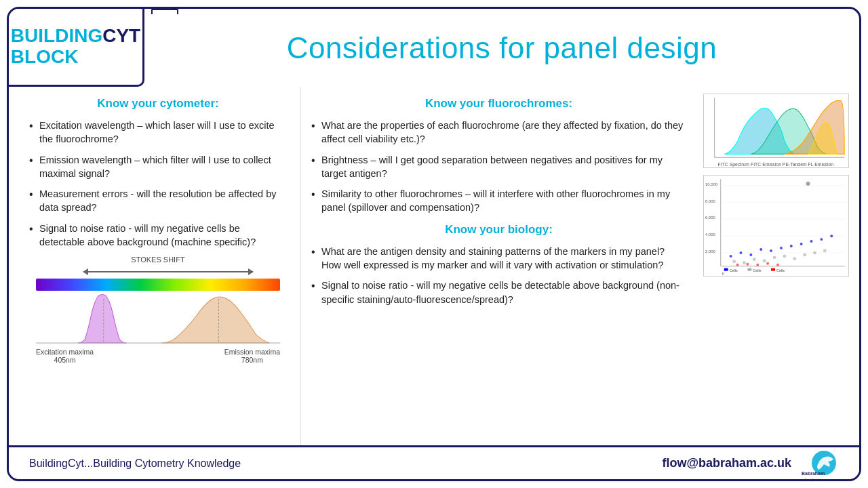 This screenshot has height=488, width=868. I want to click on spectrum-chart, so click(158, 319).